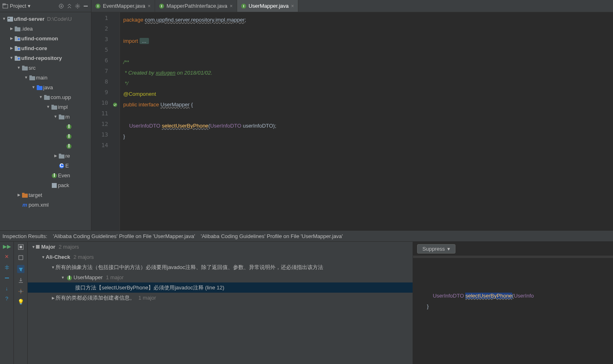  What do you see at coordinates (46, 58) in the screenshot?
I see `tree-item: ▼ufind-repository` at bounding box center [46, 58].